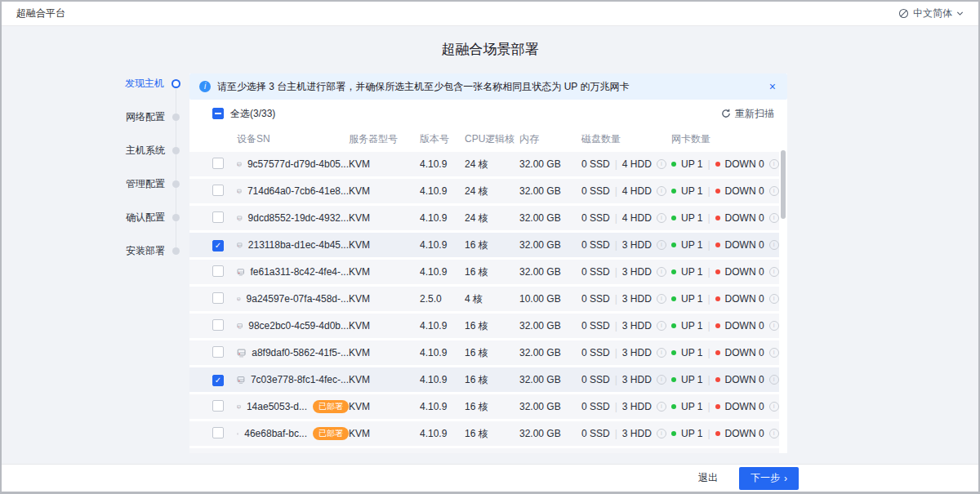 This screenshot has width=980, height=494. Describe the element at coordinates (484, 434) in the screenshot. I see `table-row: 46e68baf-bc... 已部署 KVM 4.10.9 16 核 32.00…` at that location.